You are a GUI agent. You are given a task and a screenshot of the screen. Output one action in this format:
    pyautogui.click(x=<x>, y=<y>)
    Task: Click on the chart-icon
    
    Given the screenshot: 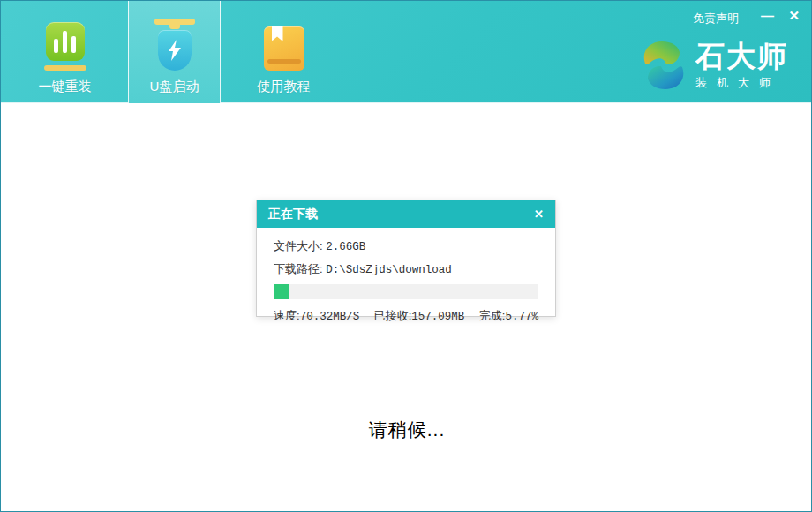 What is the action you would take?
    pyautogui.click(x=65, y=43)
    